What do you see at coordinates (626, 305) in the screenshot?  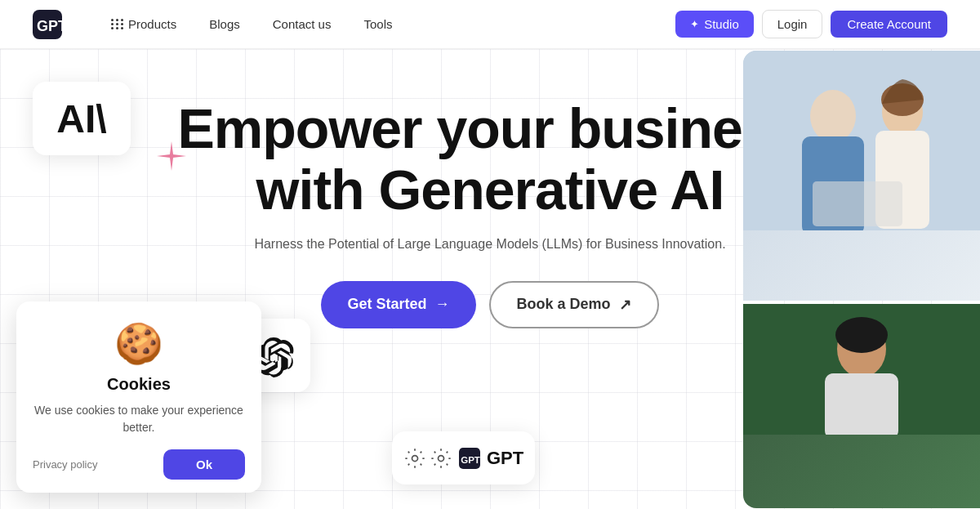 I see `arrow-diagonal-icon: ↗` at bounding box center [626, 305].